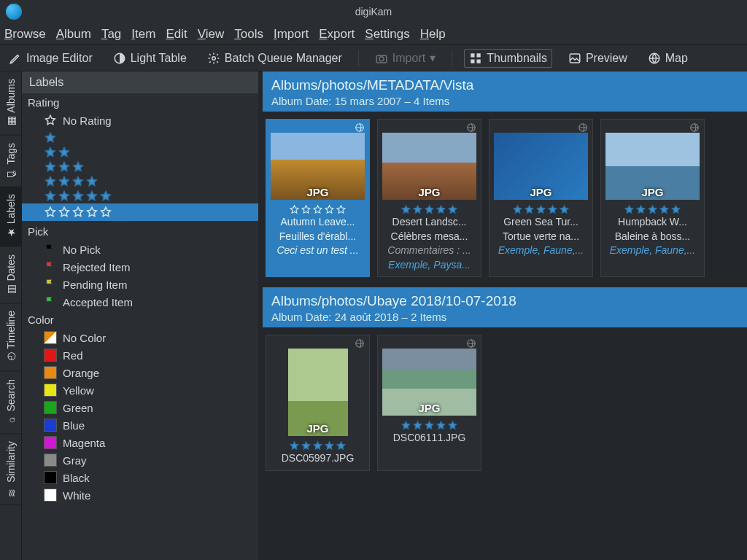  I want to click on pick-pending-item: Pending Item, so click(140, 284).